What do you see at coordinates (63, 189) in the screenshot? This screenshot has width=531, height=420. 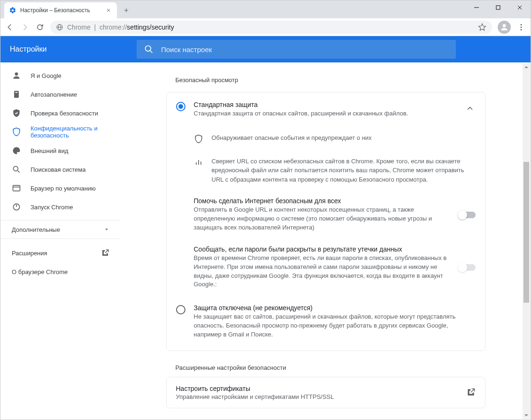 I see `sidebar-item-label: Браузер по умолчанию` at bounding box center [63, 189].